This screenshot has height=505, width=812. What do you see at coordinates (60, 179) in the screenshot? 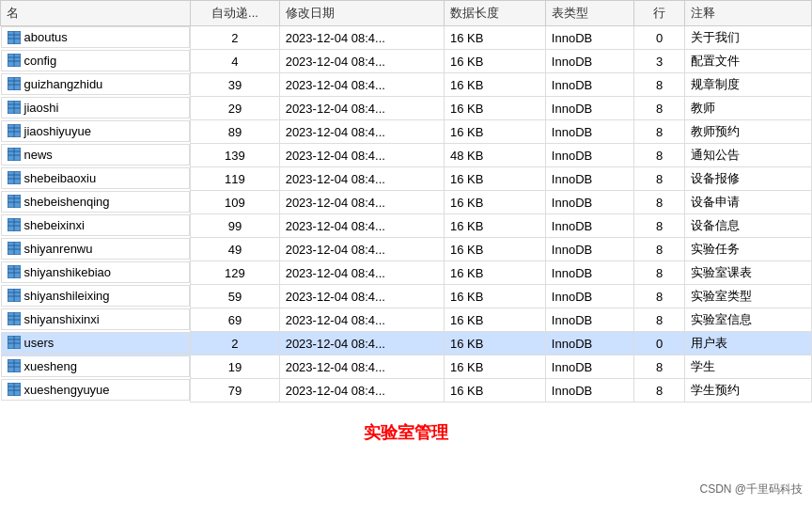
I see `cell-name-text: shebeibaoxiu` at bounding box center [60, 179].